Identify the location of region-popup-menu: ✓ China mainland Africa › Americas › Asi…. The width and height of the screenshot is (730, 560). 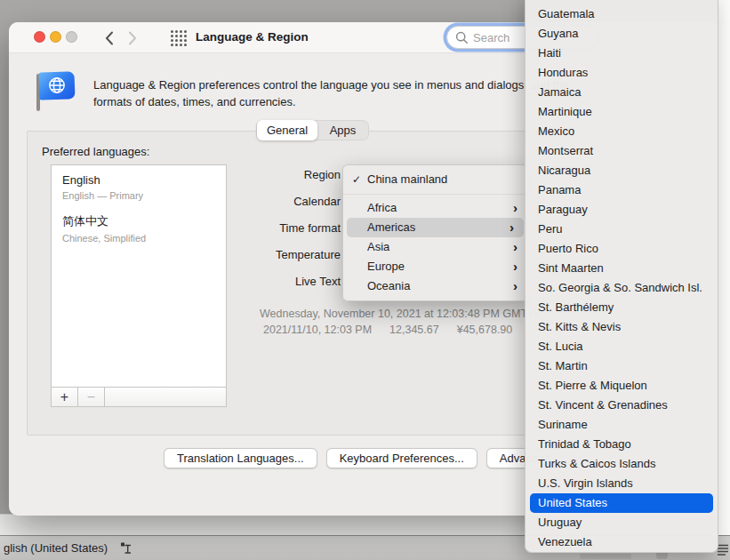
(436, 233).